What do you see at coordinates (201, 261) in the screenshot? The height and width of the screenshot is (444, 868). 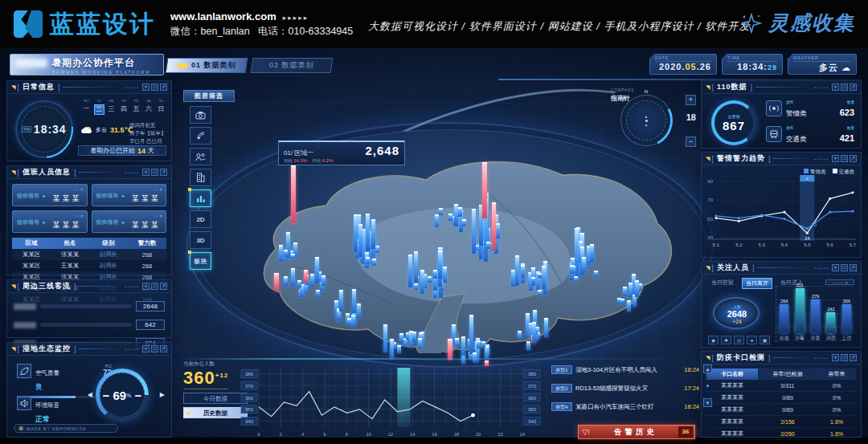 I see `layer-button-板块: 板块` at bounding box center [201, 261].